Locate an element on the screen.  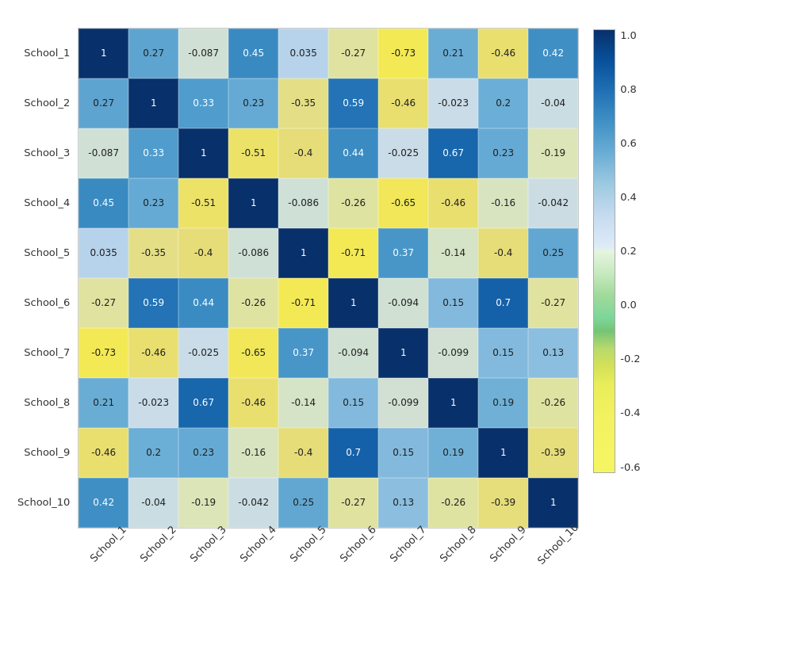
heatmap-cell: -0.65 is located at coordinates (403, 203).